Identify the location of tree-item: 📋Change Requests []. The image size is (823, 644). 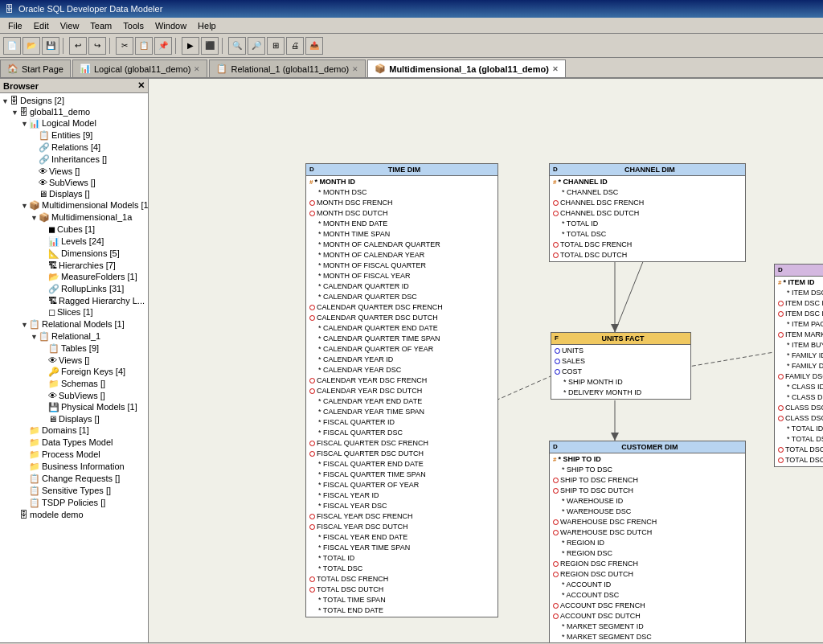
(74, 479).